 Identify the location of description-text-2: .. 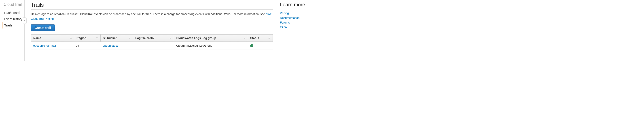
(54, 19).